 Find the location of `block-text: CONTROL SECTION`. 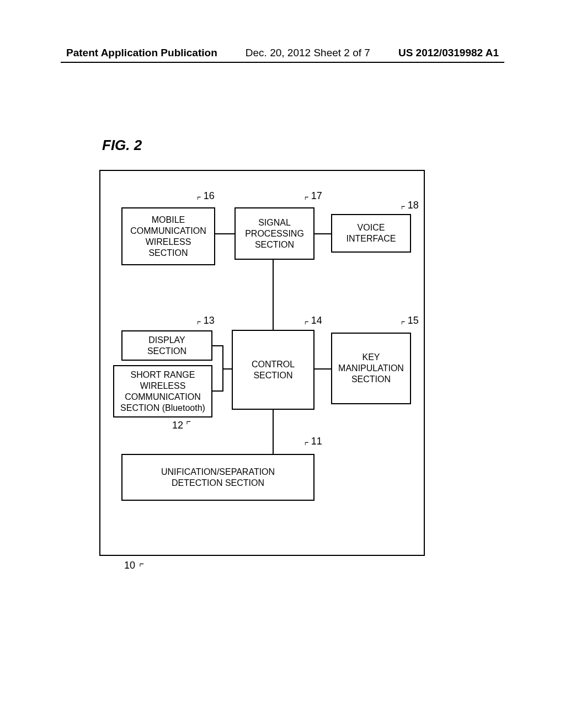

block-text: CONTROL SECTION is located at coordinates (273, 370).